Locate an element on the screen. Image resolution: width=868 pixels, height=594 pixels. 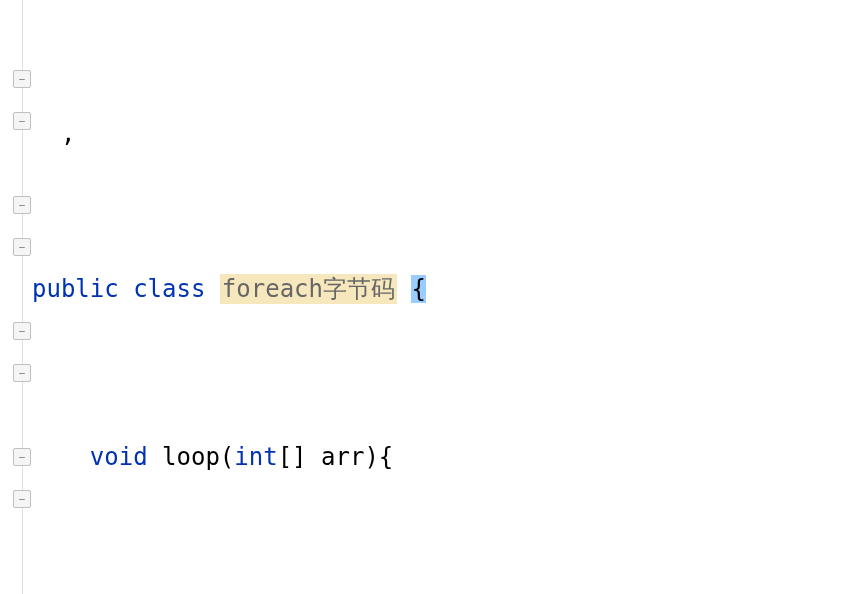
bracket-open: [ is located at coordinates (285, 457).